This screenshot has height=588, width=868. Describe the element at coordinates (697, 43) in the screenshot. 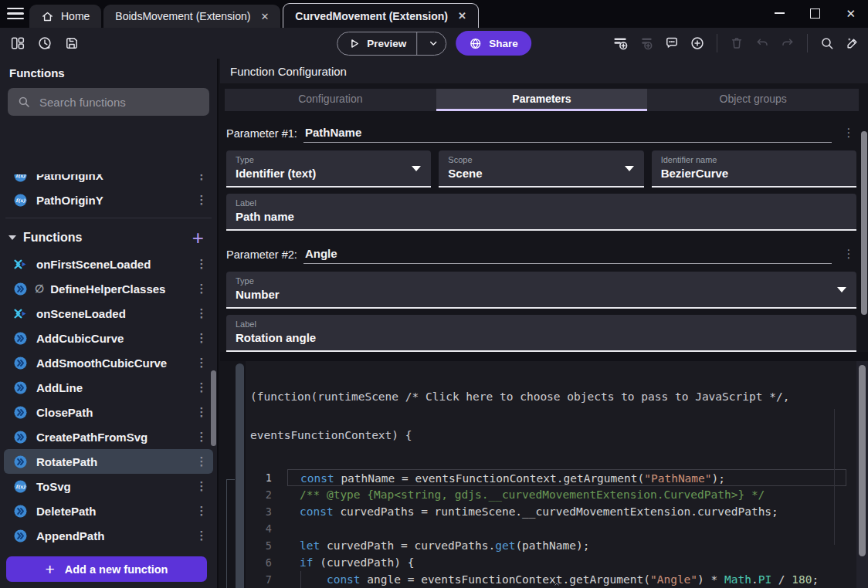

I see `add-other-event-icon` at that location.